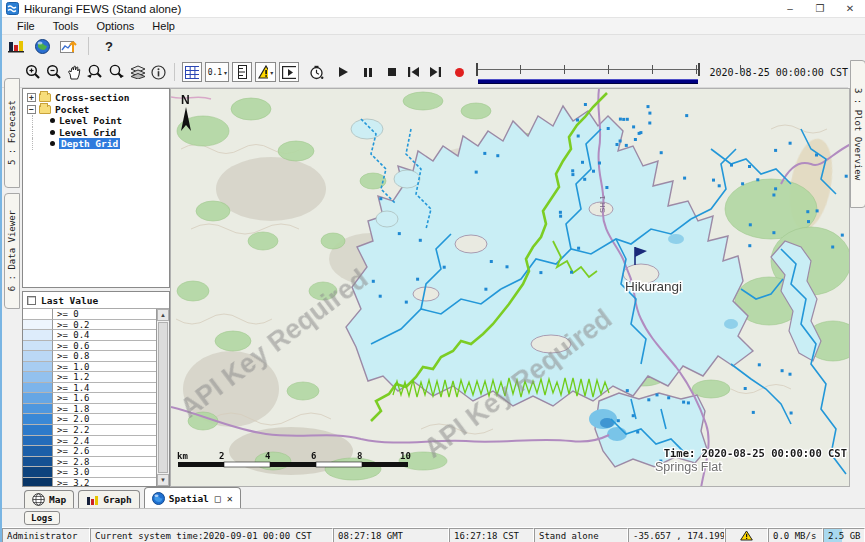 This screenshot has width=865, height=542. What do you see at coordinates (32, 110) in the screenshot?
I see `collapse-icon: −` at bounding box center [32, 110].